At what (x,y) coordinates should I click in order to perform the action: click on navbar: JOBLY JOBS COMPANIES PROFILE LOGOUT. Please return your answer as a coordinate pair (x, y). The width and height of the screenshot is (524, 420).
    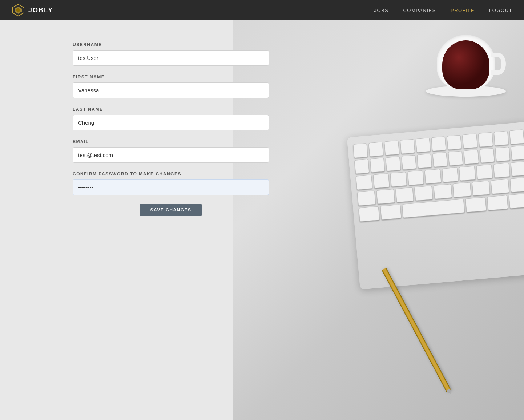
    Looking at the image, I should click on (262, 10).